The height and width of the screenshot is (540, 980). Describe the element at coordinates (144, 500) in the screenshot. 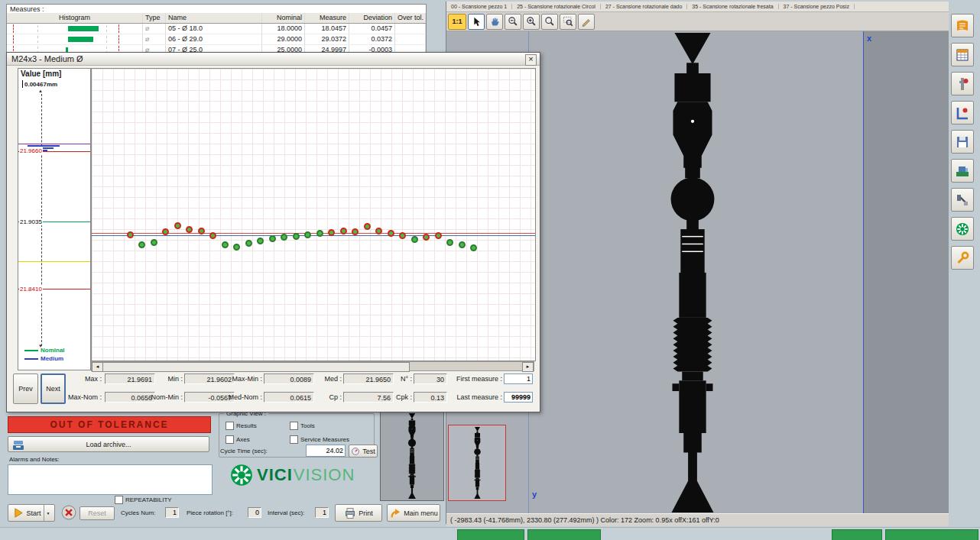

I see `repeatability-group: REPEATABILITY` at that location.